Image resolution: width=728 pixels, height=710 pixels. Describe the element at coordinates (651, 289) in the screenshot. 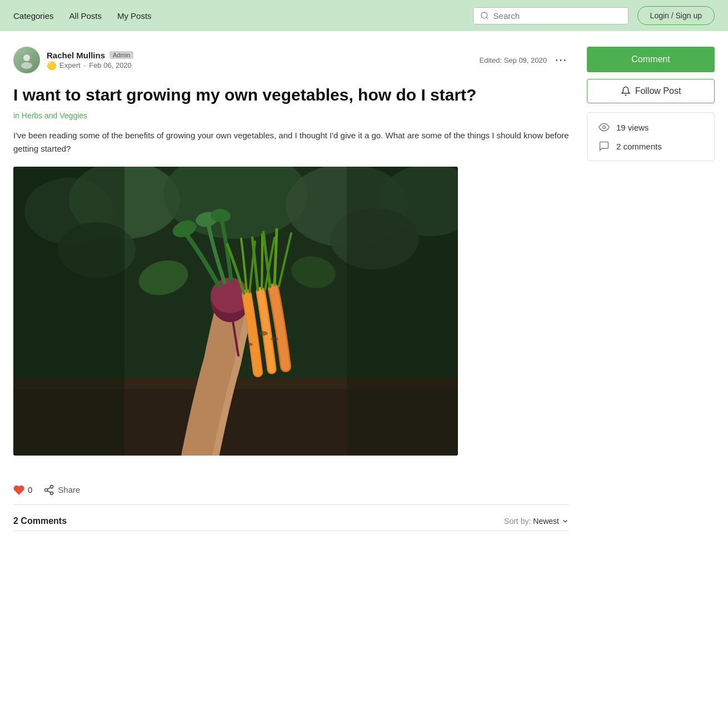

I see `sidebar: Comment Follow Post 19 views 2 comments` at that location.